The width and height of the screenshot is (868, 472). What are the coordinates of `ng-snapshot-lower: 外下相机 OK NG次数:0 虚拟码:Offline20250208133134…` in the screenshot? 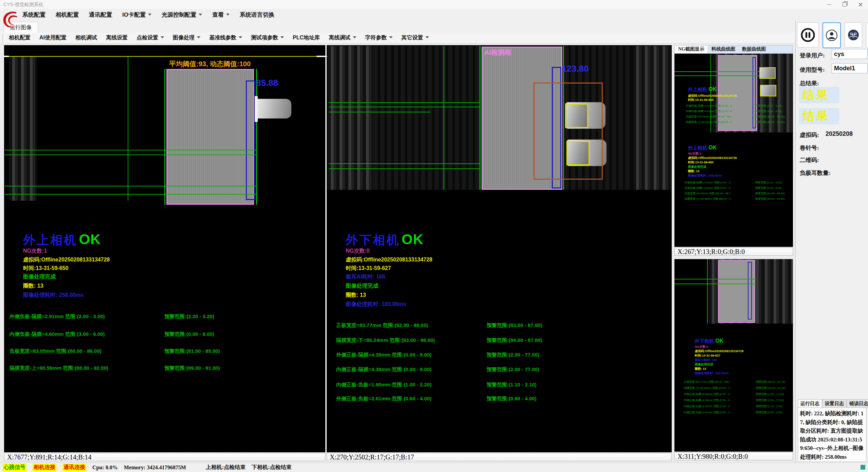 It's located at (734, 355).